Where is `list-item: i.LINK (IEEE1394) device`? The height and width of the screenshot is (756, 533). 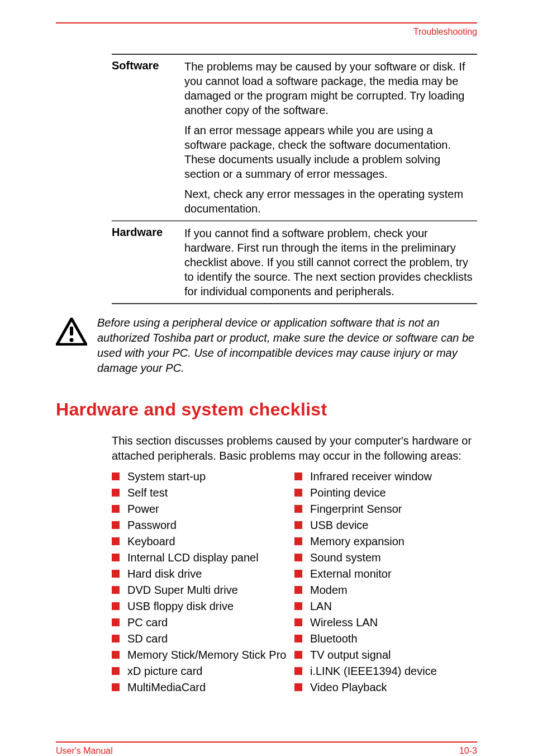 list-item: i.LINK (IEEE1394) device is located at coordinates (386, 671).